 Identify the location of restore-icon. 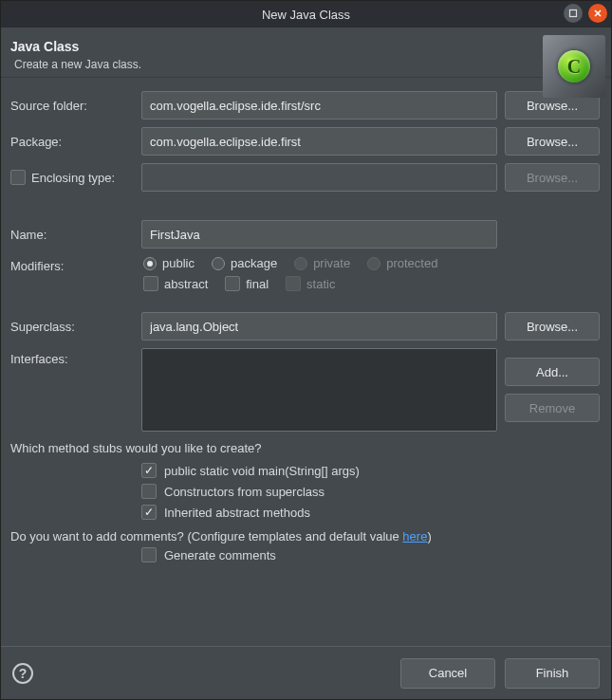
(573, 13).